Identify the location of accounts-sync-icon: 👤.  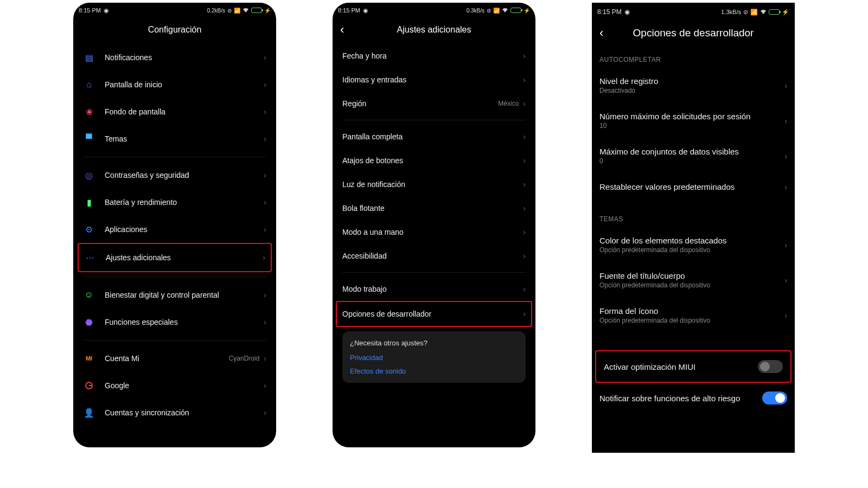
(89, 413).